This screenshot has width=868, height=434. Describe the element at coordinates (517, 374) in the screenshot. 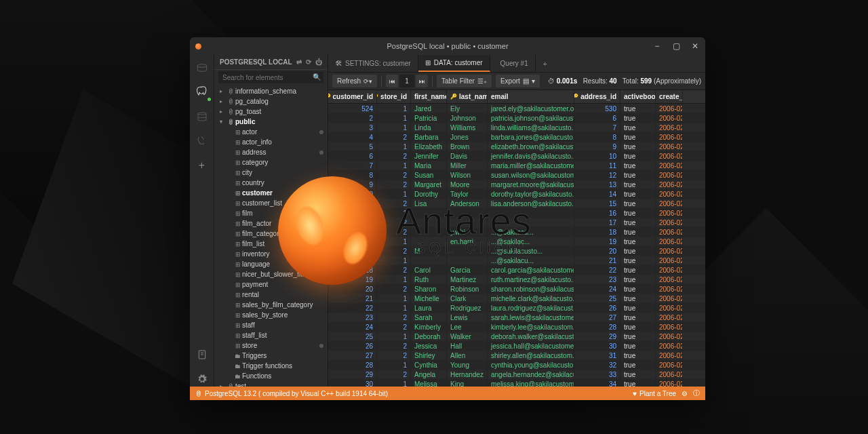

I see `table-row: 292AngelaHernandezangela.hernandez@sakil…` at that location.